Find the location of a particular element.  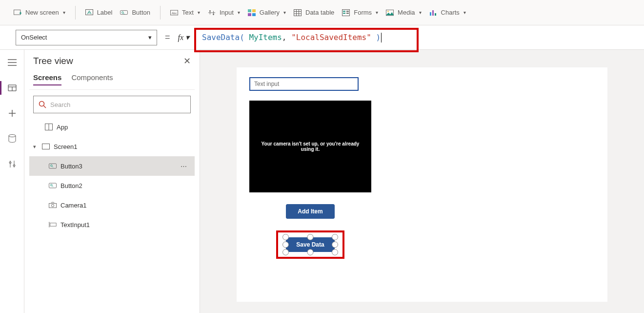

data-icon is located at coordinates (12, 139).